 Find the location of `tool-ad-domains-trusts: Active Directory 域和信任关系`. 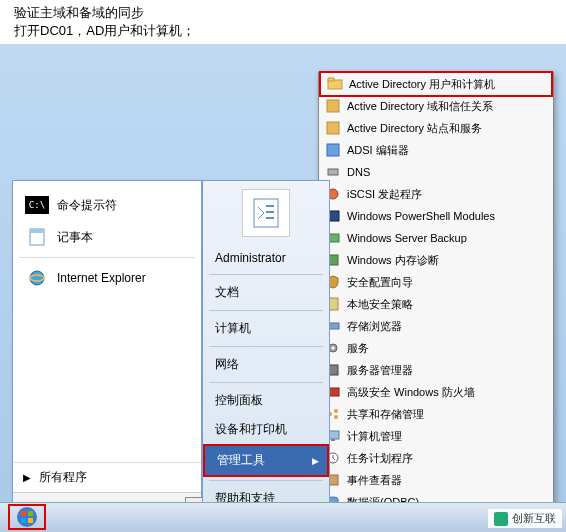

tool-ad-domains-trusts: Active Directory 域和信任关系 is located at coordinates (436, 106).